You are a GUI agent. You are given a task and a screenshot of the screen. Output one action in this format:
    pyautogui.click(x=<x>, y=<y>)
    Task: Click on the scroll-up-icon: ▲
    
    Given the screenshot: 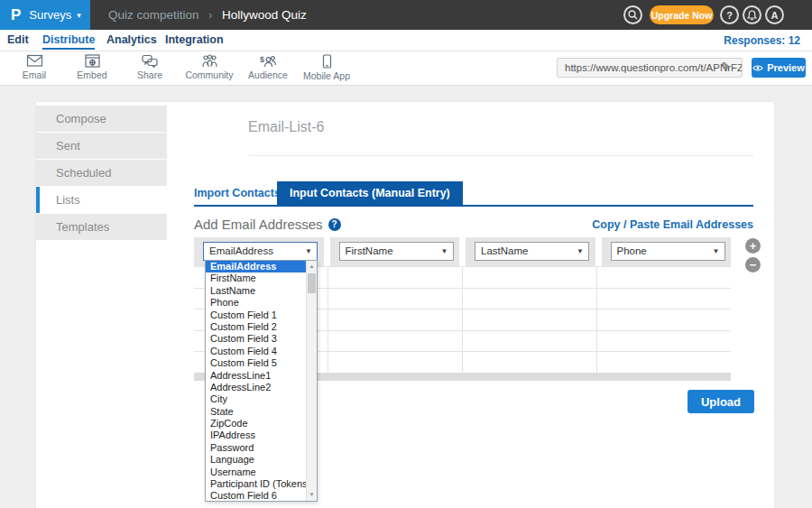 What is the action you would take?
    pyautogui.click(x=312, y=267)
    